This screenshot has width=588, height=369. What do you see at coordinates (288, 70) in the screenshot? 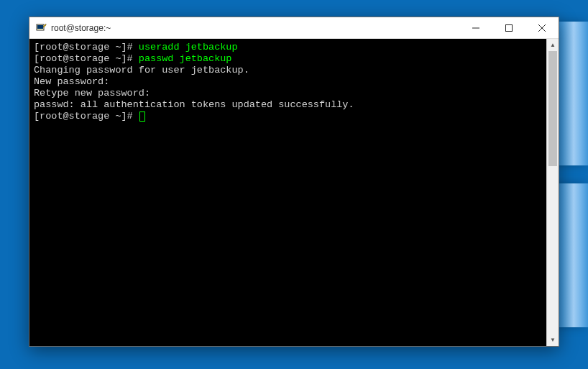
I see `terminal-line: Changing password for user jetbackup.` at bounding box center [288, 70].